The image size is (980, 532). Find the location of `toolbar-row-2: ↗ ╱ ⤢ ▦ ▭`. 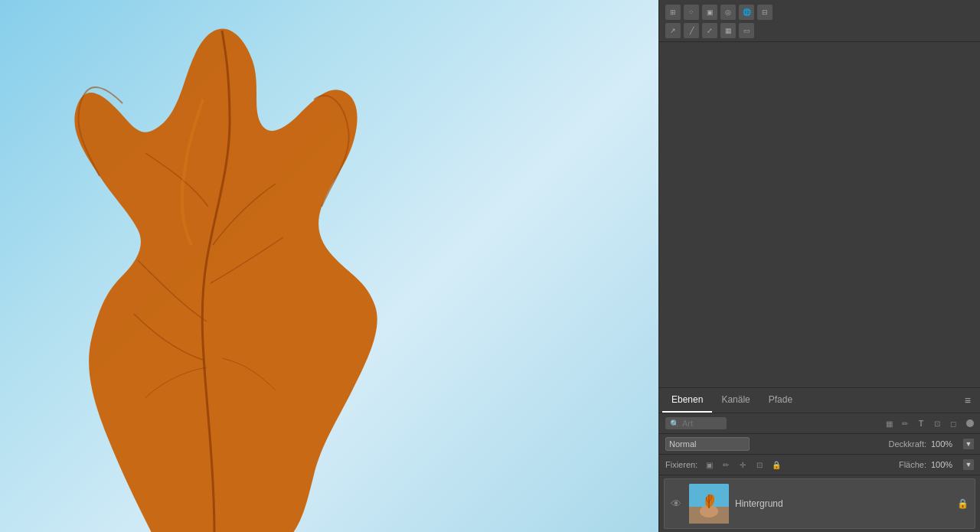

toolbar-row-2: ↗ ╱ ⤢ ▦ ▭ is located at coordinates (819, 31).